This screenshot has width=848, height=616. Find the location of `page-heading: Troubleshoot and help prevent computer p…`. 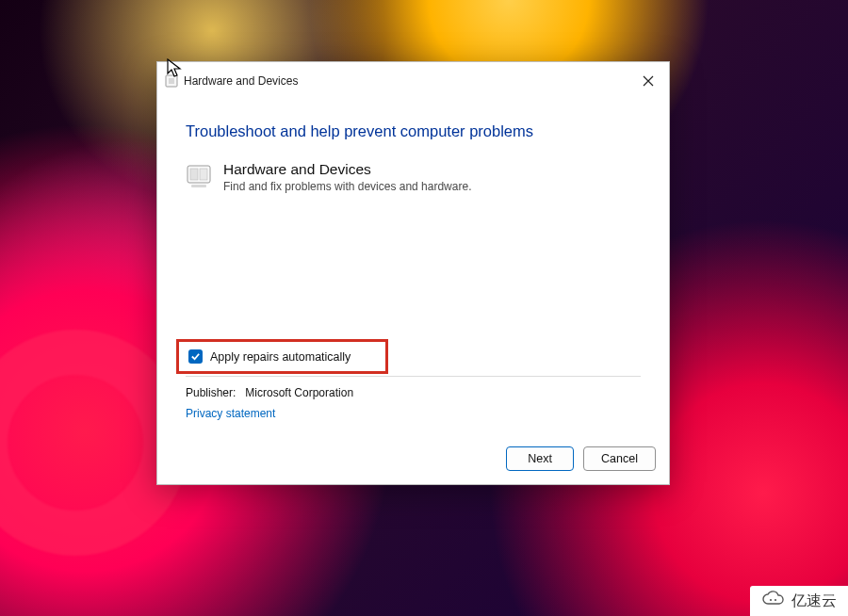

page-heading: Troubleshoot and help prevent computer p… is located at coordinates (413, 132).